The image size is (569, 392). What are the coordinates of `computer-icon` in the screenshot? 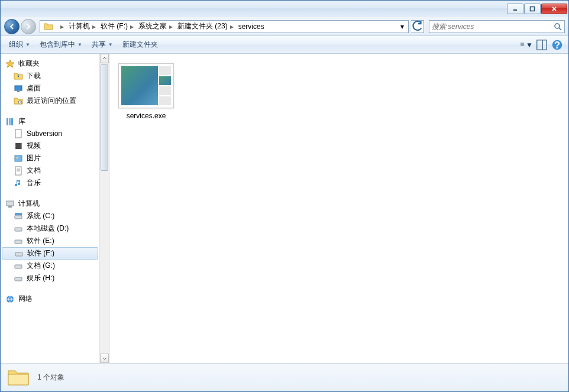 It's located at (10, 204).